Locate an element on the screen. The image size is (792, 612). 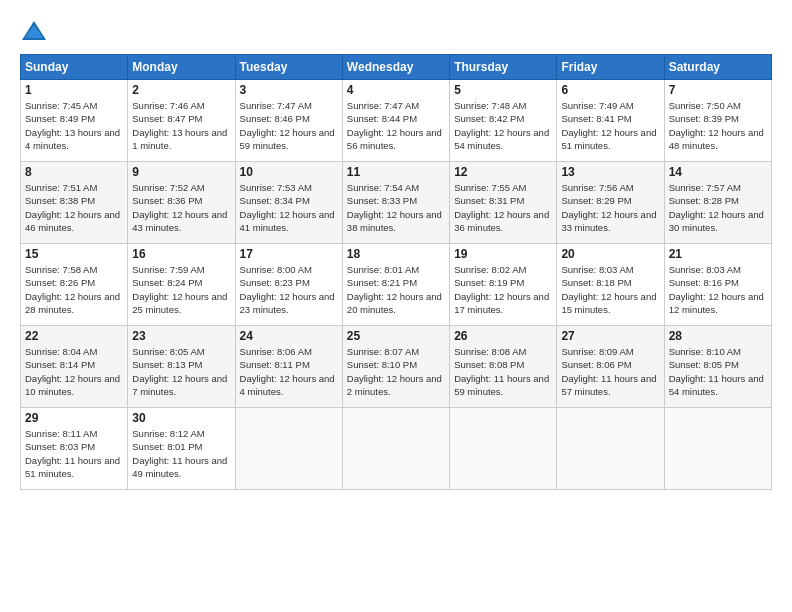
day-info: Sunrise: 7:51 AMSunset: 8:38 PMDaylight:… is located at coordinates (74, 208).